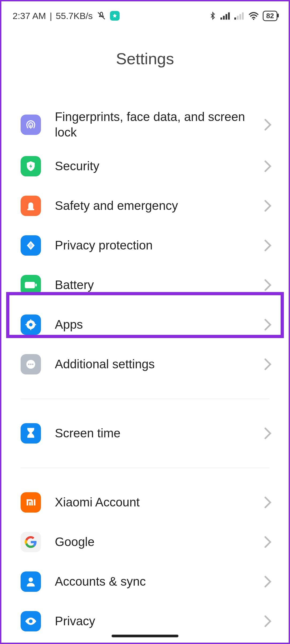  What do you see at coordinates (145, 206) in the screenshot?
I see `settings-item-safety: Safety and emergency` at bounding box center [145, 206].